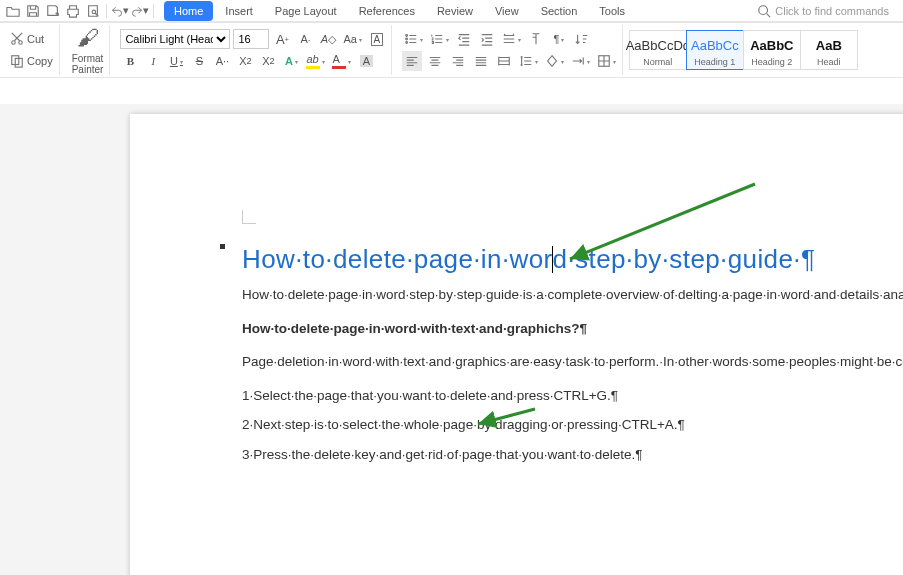  Describe the element at coordinates (612, 11) in the screenshot. I see `tab-tools: Tools` at that location.